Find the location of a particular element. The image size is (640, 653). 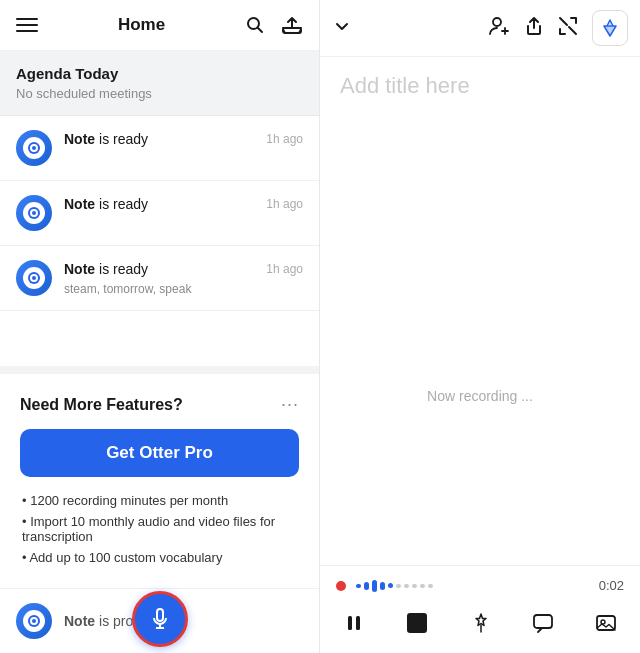

agenda-subtitle: No scheduled meetings is located at coordinates (160, 94).